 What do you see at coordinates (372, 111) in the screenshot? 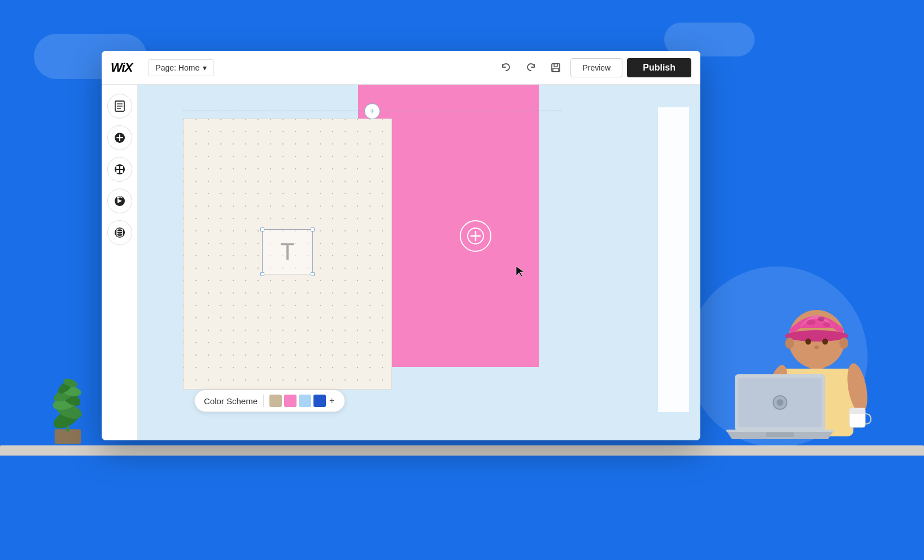
I see `plus-icon: +` at bounding box center [372, 111].